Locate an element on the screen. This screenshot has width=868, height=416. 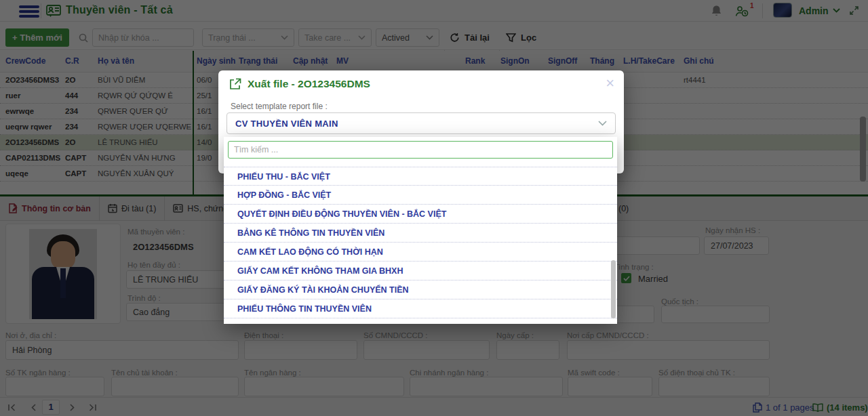
template-option: BẢNG KÊ THÔNG TIN THUYỀN VIÊN is located at coordinates (420, 233).